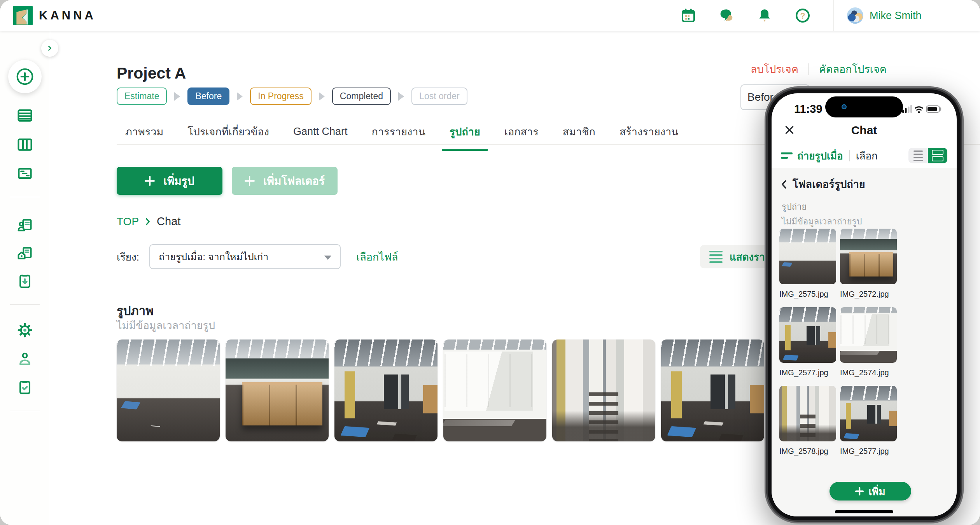  Describe the element at coordinates (812, 156) in the screenshot. I see `phone-sort-button: ถ่ายรูปเมื่อ` at that location.